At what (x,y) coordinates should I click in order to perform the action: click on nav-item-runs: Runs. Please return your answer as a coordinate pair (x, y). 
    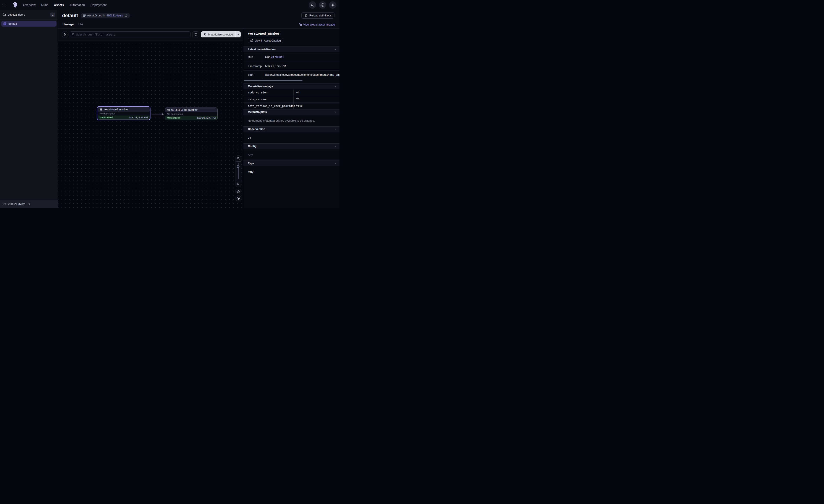
    Looking at the image, I should click on (45, 5).